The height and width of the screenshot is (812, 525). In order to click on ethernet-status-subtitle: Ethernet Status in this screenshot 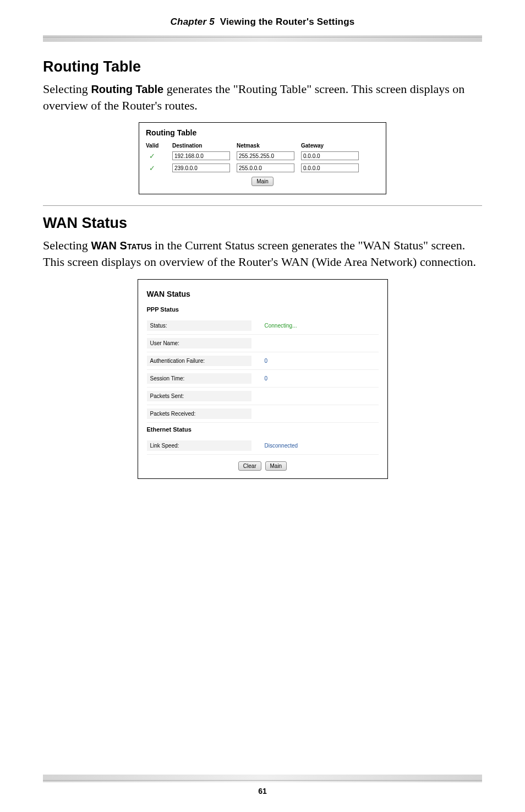, I will do `click(263, 429)`.